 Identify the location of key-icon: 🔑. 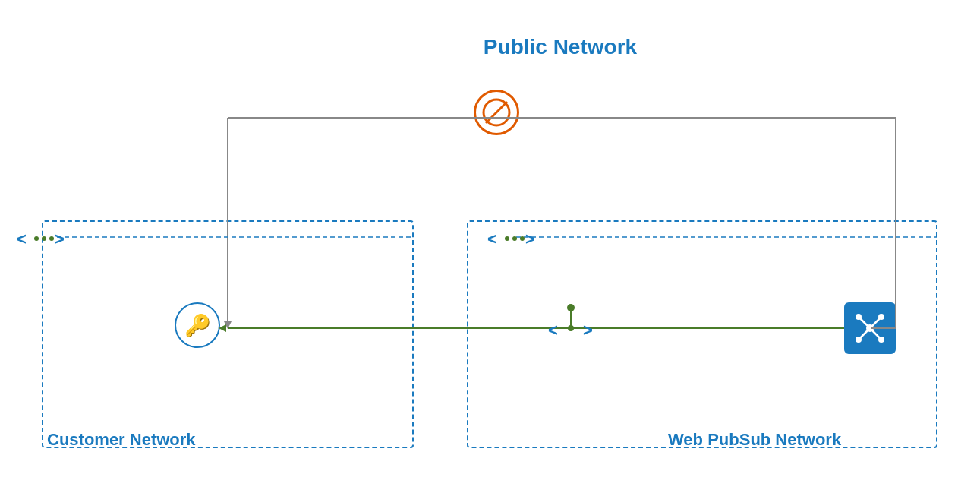
(197, 325).